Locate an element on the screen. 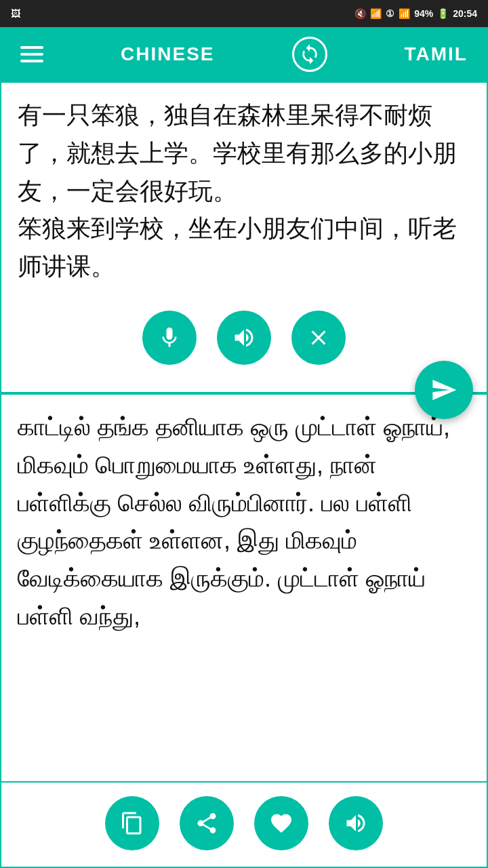 This screenshot has width=488, height=868. share-icon is located at coordinates (207, 823).